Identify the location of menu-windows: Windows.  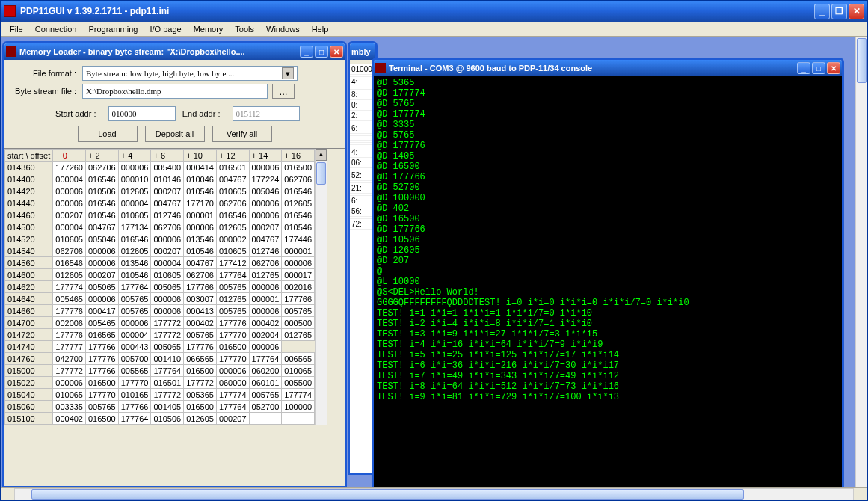
(283, 29).